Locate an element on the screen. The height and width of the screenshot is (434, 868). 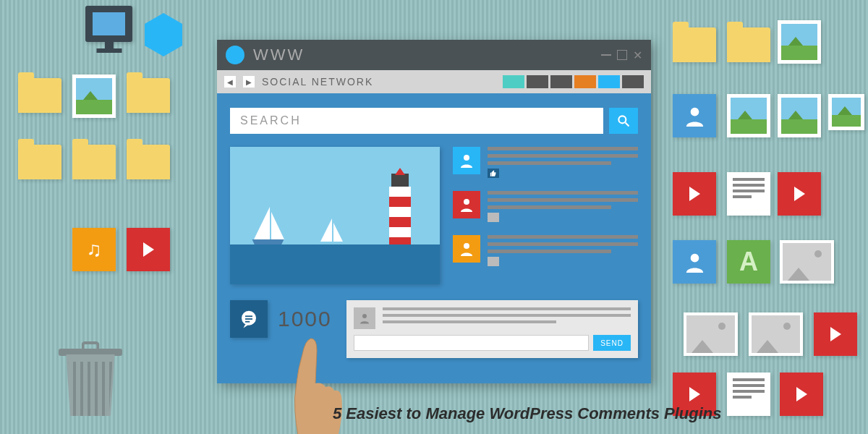
forward-button: ▶ is located at coordinates (249, 82).